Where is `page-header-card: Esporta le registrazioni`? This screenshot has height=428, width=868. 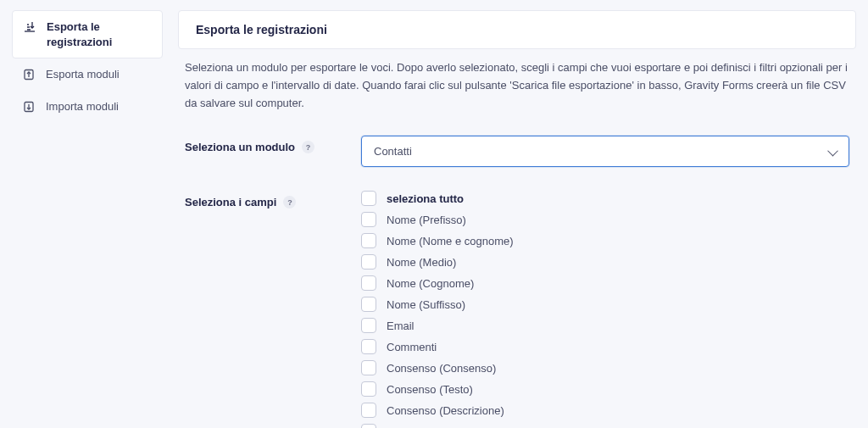
page-header-card: Esporta le registrazioni is located at coordinates (517, 30).